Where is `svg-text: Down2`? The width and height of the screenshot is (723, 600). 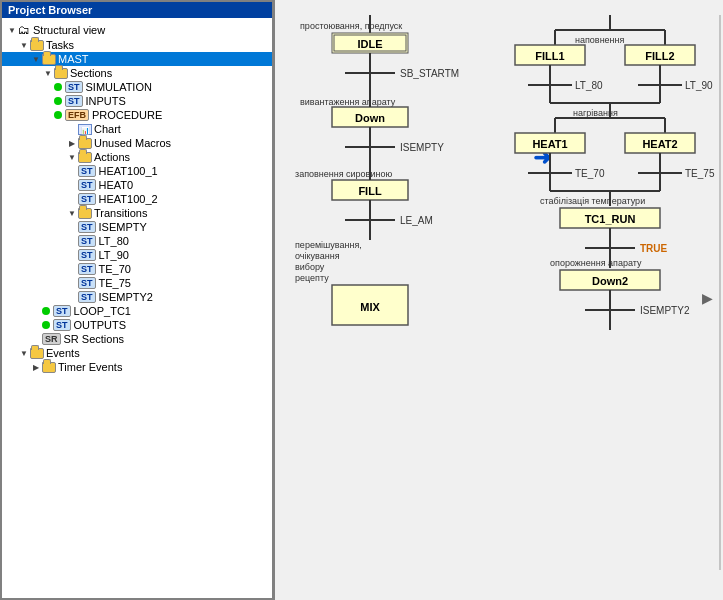 svg-text: Down2 is located at coordinates (610, 281).